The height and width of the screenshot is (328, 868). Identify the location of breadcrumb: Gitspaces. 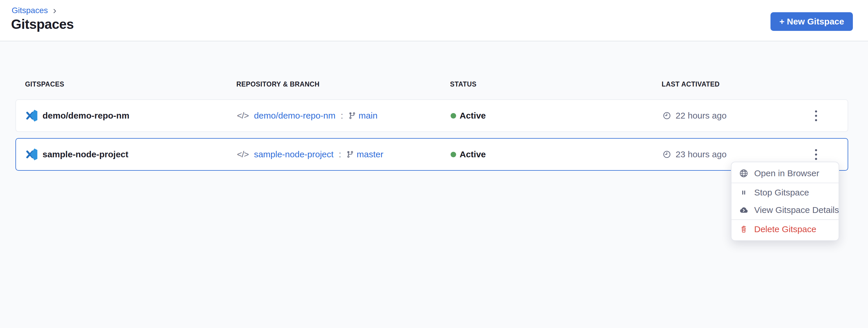
(35, 10).